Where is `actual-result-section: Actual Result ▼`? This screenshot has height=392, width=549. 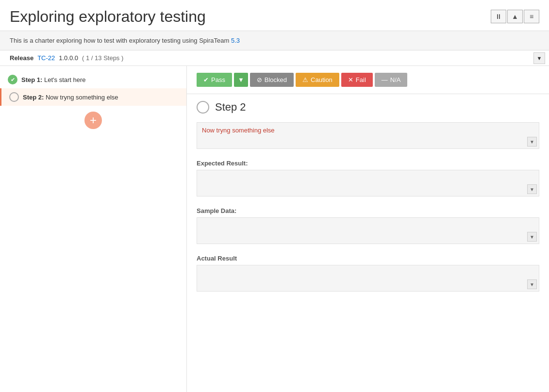 actual-result-section: Actual Result ▼ is located at coordinates (368, 275).